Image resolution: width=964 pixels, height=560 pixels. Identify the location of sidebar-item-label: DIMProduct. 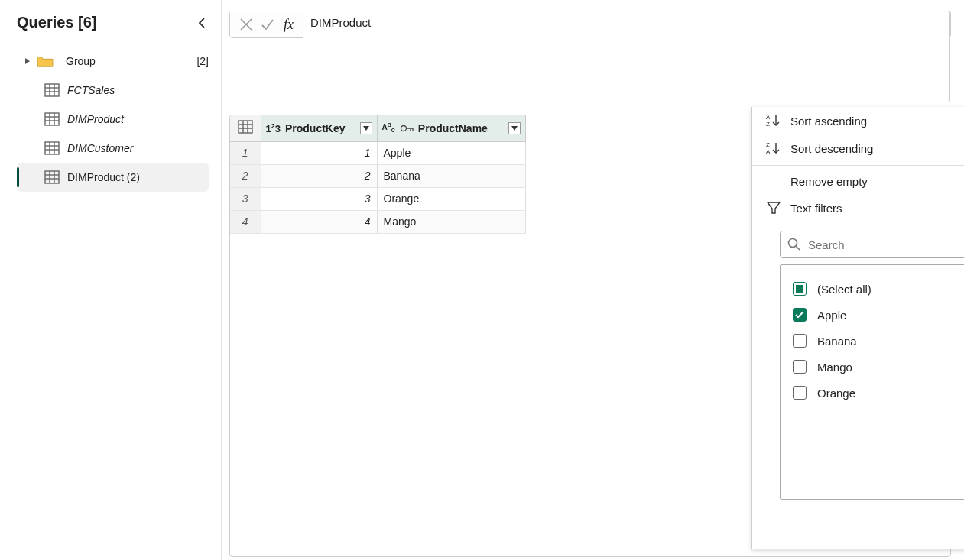
(96, 119).